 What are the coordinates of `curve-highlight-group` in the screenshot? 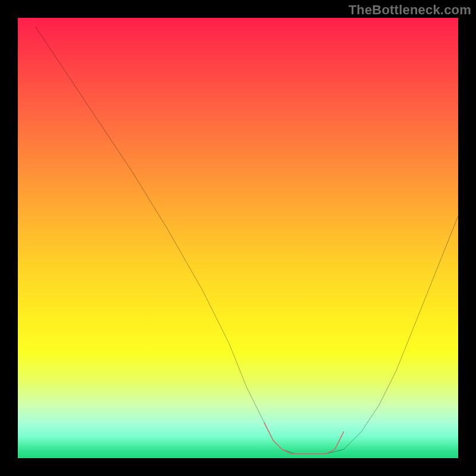 It's located at (303, 439).